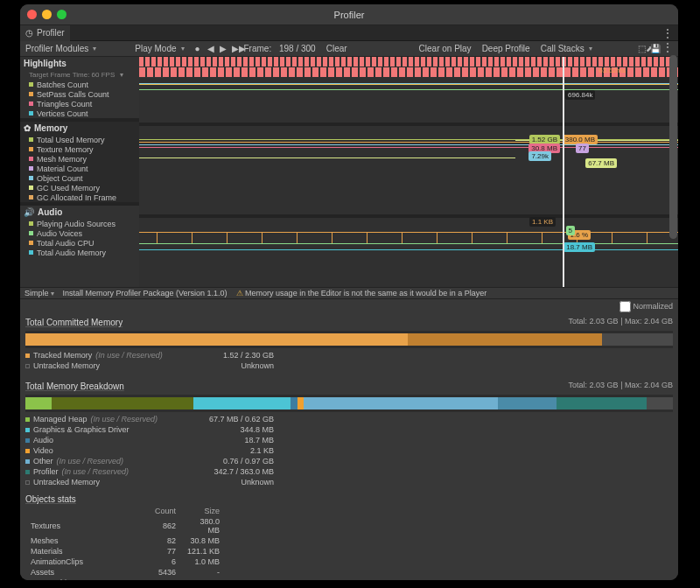  I want to click on memory-row: Profiler (In use / Reserved)342.7 / 363.…, so click(349, 472).